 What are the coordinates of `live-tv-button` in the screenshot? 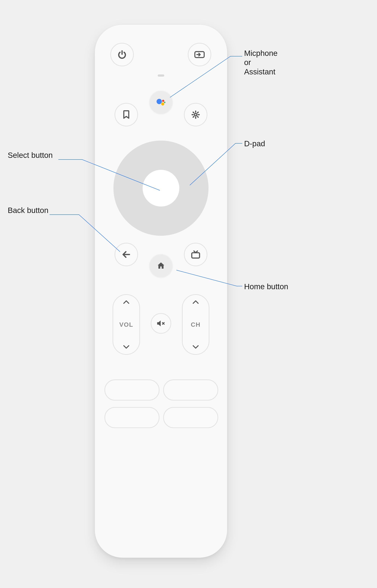 It's located at (196, 255).